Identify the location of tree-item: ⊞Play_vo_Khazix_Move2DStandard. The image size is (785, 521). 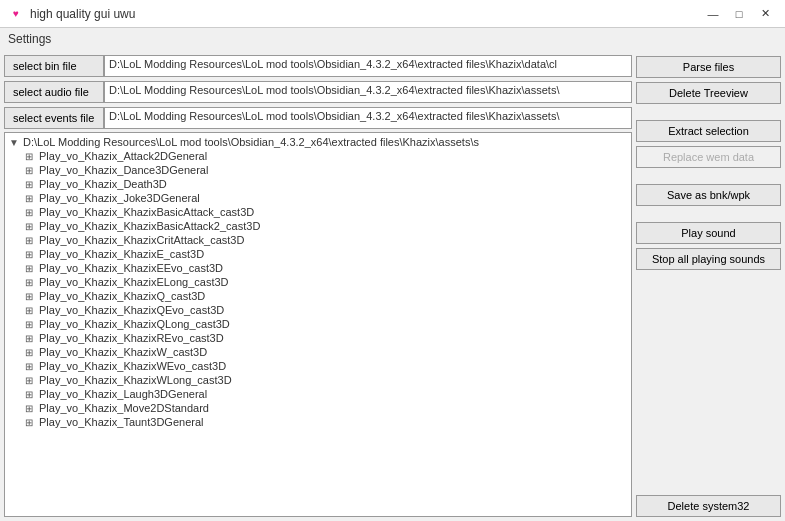
(326, 408).